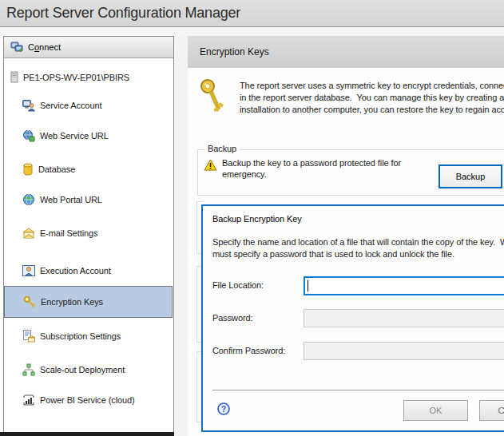 The width and height of the screenshot is (504, 436). Describe the element at coordinates (222, 149) in the screenshot. I see `backup-group-legend: Backup` at that location.